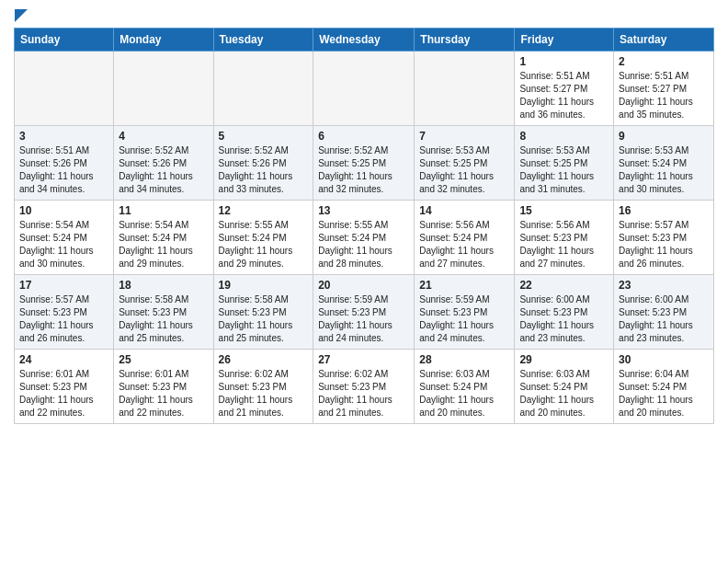 The width and height of the screenshot is (728, 563). Describe the element at coordinates (64, 360) in the screenshot. I see `day-number: 24` at that location.